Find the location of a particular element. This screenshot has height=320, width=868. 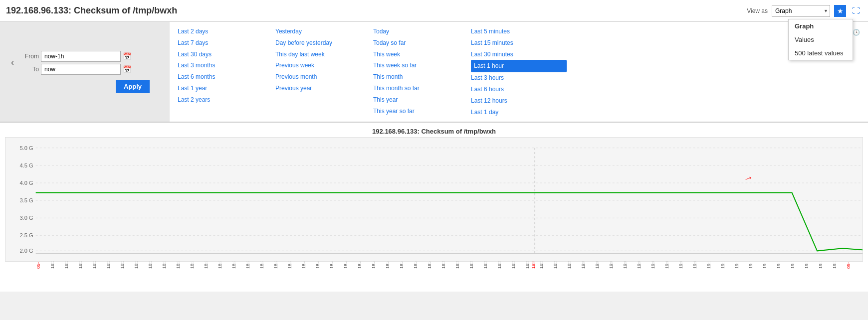

ql-thisyear: This year is located at coordinates (421, 100).